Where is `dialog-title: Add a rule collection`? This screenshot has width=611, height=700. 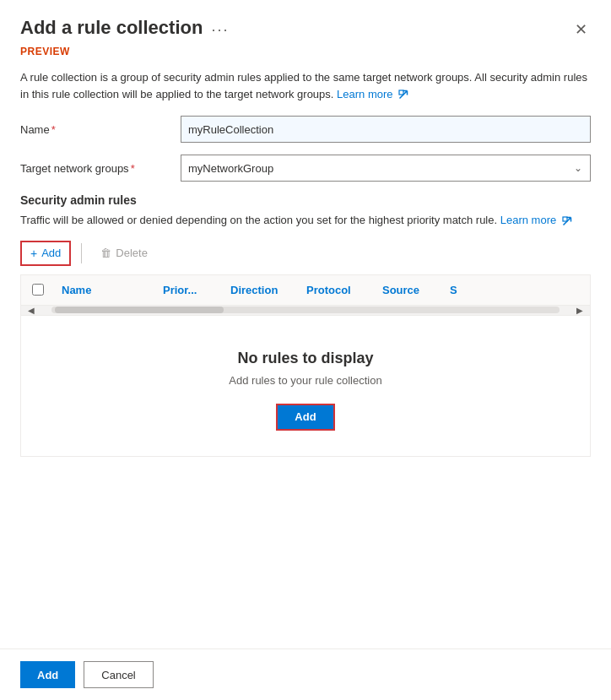 dialog-title: Add a rule collection is located at coordinates (111, 28).